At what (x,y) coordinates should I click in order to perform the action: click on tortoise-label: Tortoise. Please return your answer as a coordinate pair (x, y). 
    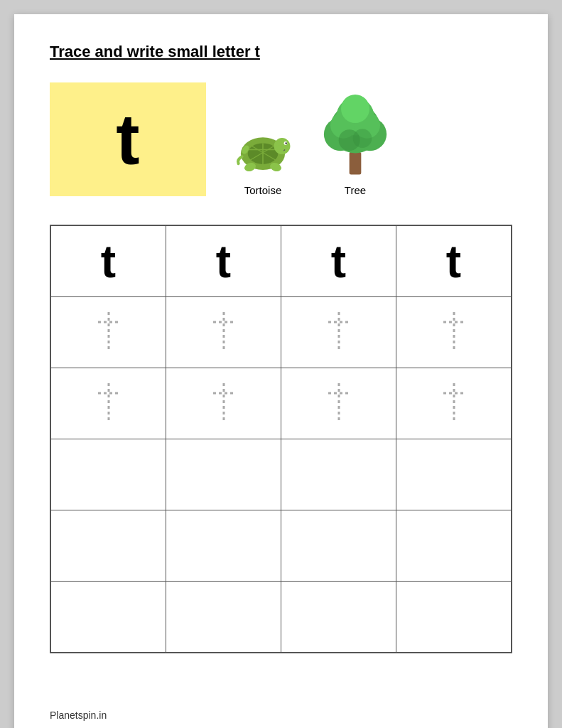
    Looking at the image, I should click on (263, 191).